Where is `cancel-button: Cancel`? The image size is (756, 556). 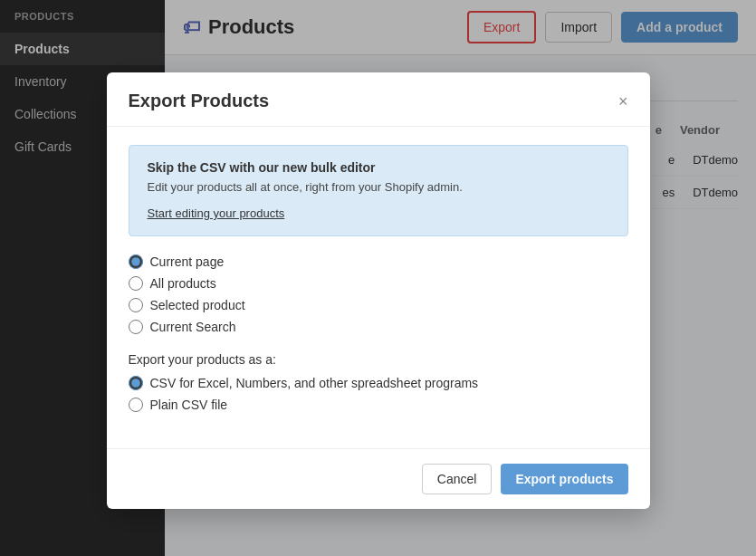
cancel-button: Cancel is located at coordinates (457, 479).